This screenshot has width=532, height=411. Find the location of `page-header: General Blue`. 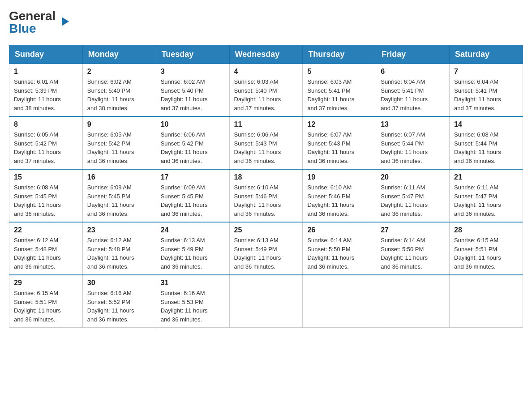

page-header: General Blue is located at coordinates (266, 22).